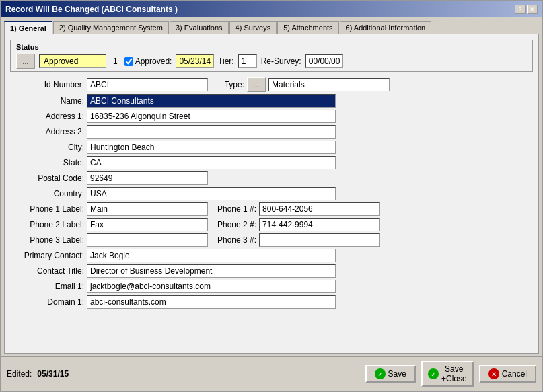  I want to click on tab-evaluations: 3) Evaluations, so click(199, 28).